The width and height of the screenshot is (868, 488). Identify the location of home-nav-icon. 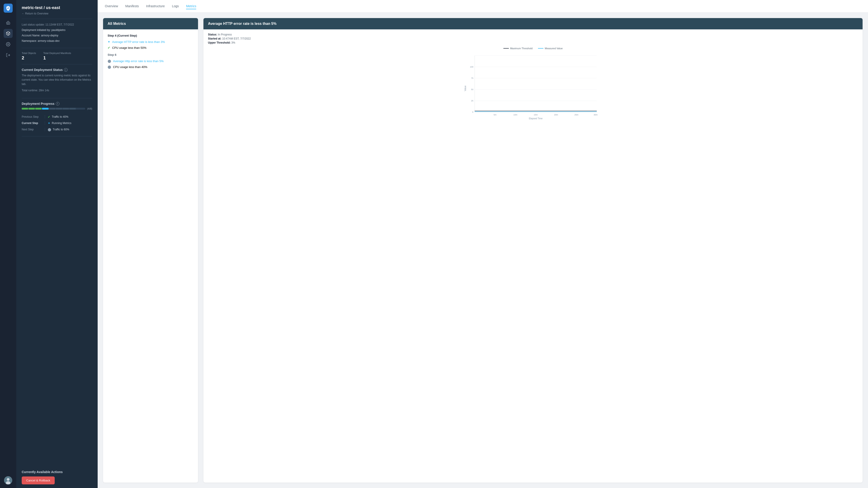
(8, 23).